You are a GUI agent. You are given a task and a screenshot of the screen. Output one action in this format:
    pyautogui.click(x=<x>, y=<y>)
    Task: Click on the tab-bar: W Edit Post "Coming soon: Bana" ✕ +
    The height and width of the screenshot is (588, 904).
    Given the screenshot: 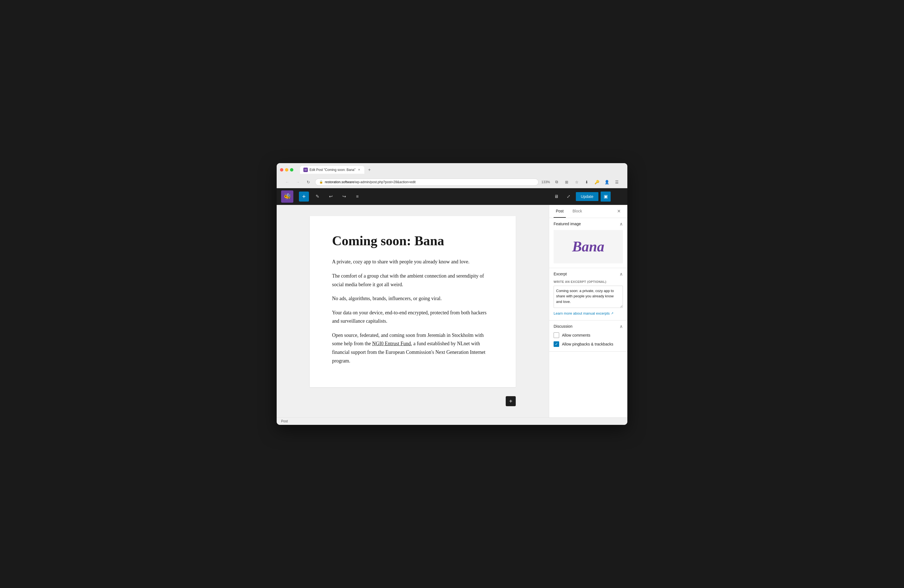 What is the action you would take?
    pyautogui.click(x=337, y=170)
    